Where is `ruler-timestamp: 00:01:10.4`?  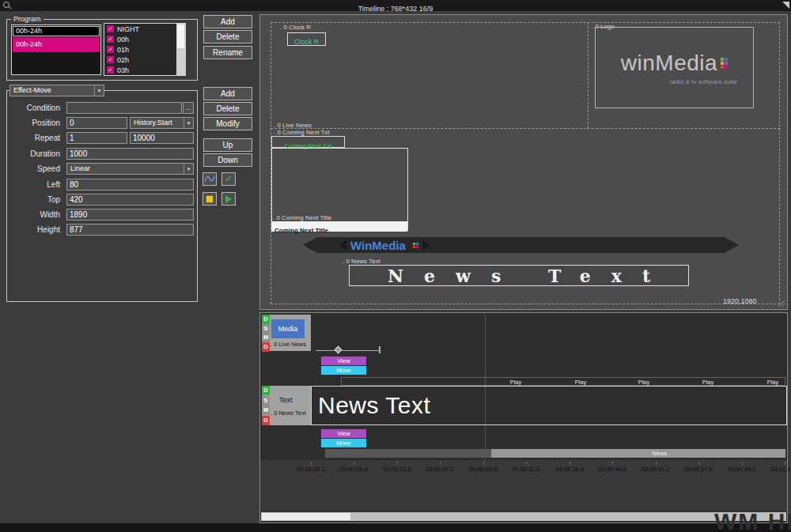
ruler-timestamp: 00:01:10.4 is located at coordinates (781, 470).